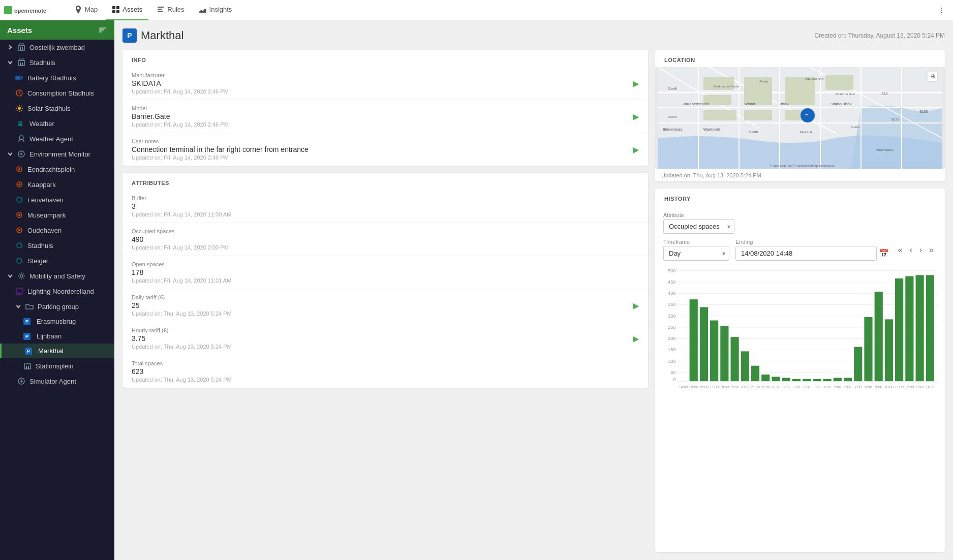 The image size is (953, 560). I want to click on svg-text: Wastblaak, so click(712, 129).